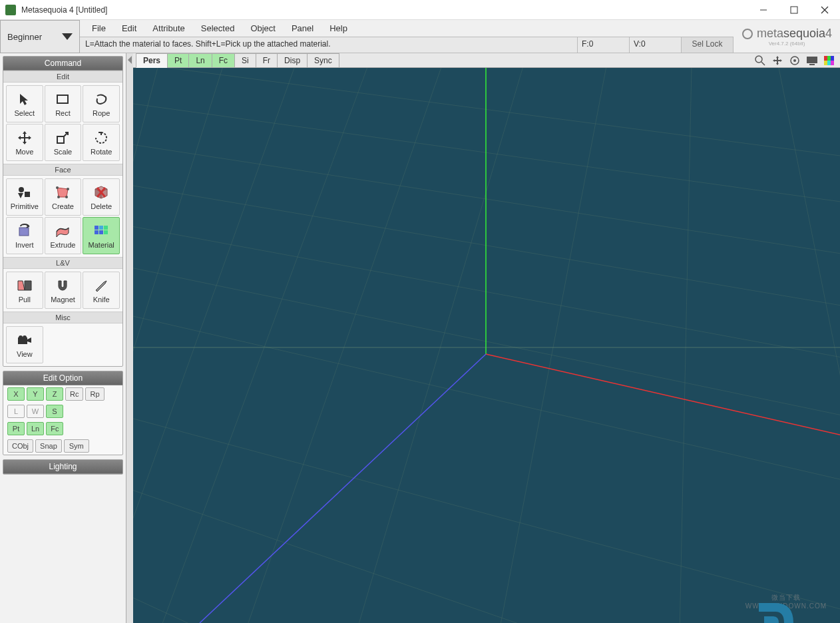 Image resolution: width=840 pixels, height=623 pixels. Describe the element at coordinates (35, 429) in the screenshot. I see `opt-ln: Ln` at that location.